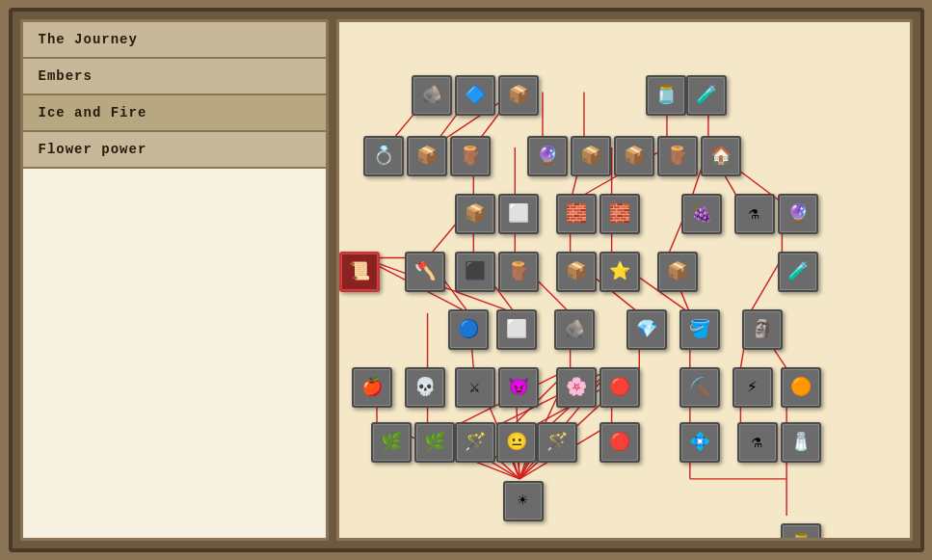 This screenshot has height=560, width=932. What do you see at coordinates (753, 387) in the screenshot?
I see `node-lightning: ⚡` at bounding box center [753, 387].